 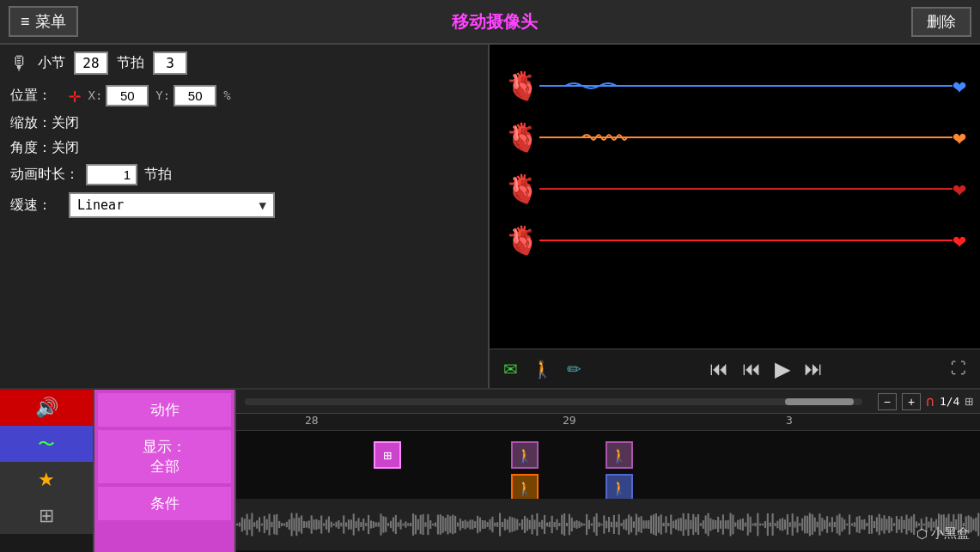 I want to click on dropdown-arrow-icon: ▼, so click(x=263, y=205).